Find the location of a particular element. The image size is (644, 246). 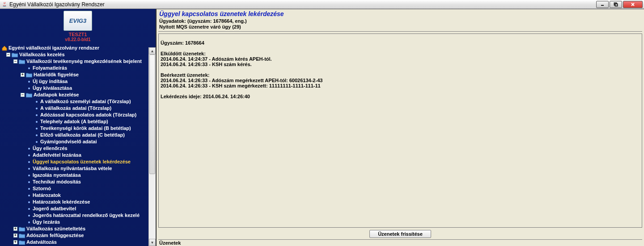

tree-uj-ugy: Új ügy indítása is located at coordinates (79, 81).